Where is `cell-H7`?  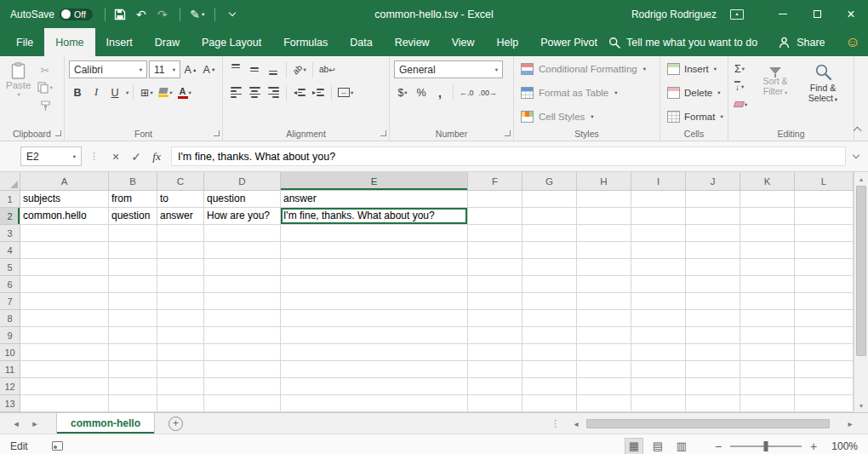 cell-H7 is located at coordinates (604, 302).